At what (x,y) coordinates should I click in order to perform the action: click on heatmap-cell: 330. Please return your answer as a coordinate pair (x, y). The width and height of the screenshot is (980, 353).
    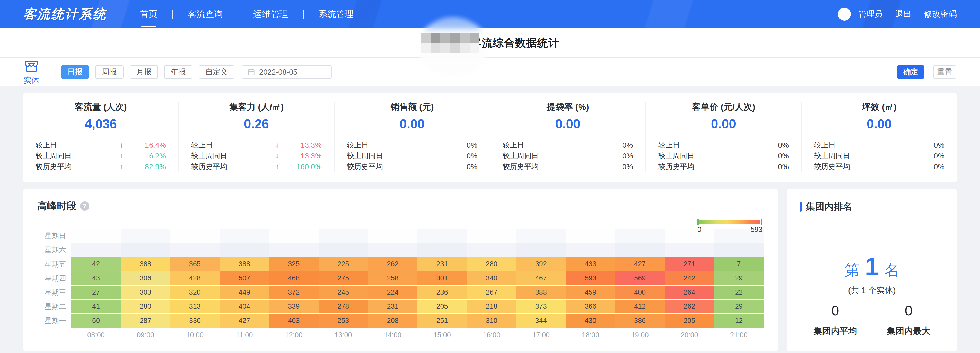
    Looking at the image, I should click on (195, 321).